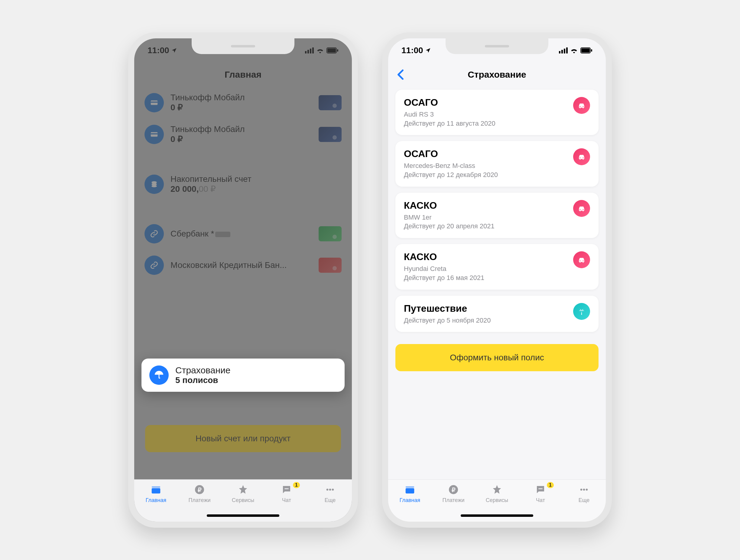 The width and height of the screenshot is (740, 560). Describe the element at coordinates (400, 75) in the screenshot. I see `back-button` at that location.